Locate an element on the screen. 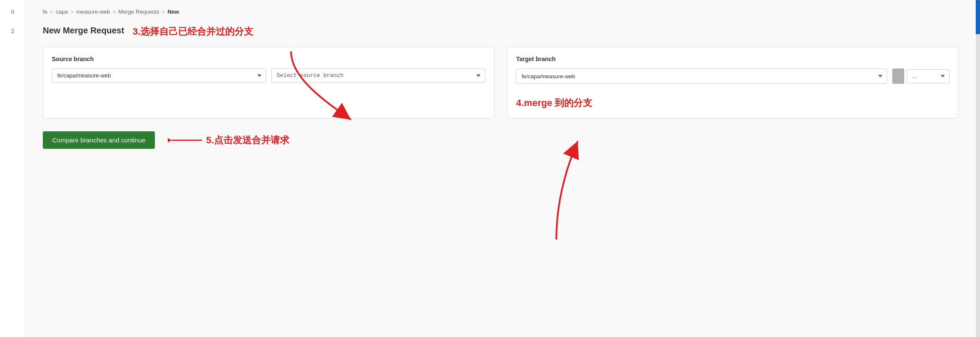 This screenshot has height=337, width=980. source-branch-label: Source branch is located at coordinates (269, 59).